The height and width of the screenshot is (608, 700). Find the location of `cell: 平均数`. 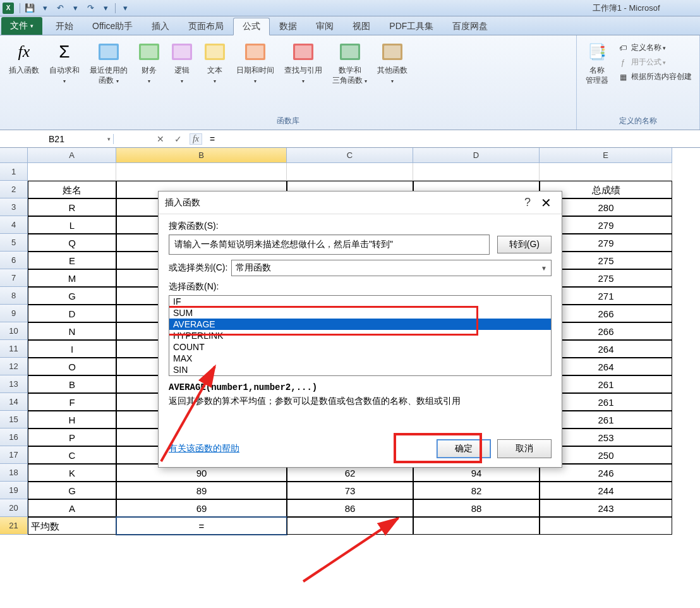

cell: 平均数 is located at coordinates (72, 526).